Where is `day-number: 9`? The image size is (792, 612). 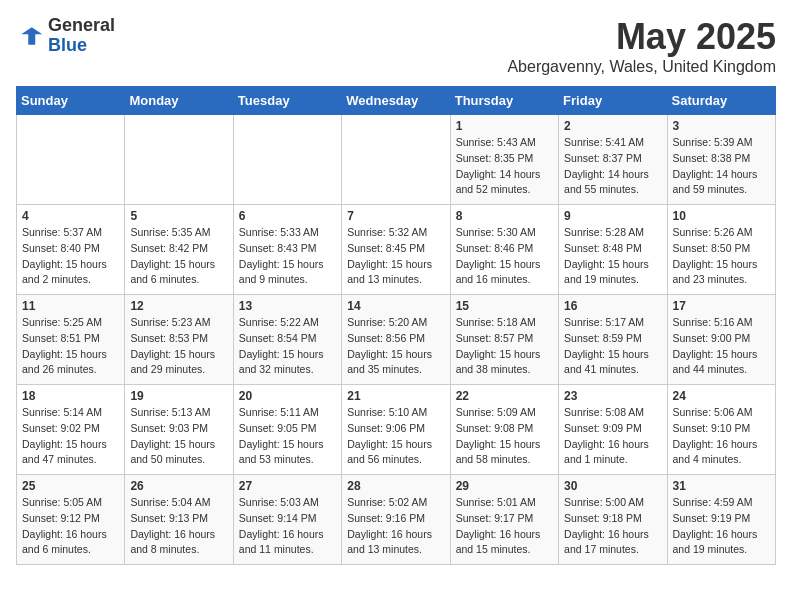 day-number: 9 is located at coordinates (612, 216).